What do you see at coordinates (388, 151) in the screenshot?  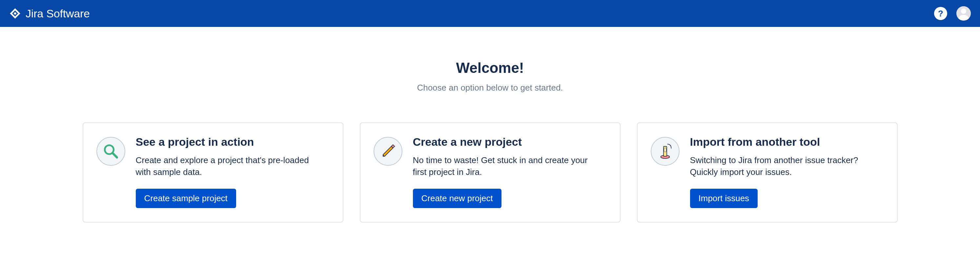 I see `pencil-icon` at bounding box center [388, 151].